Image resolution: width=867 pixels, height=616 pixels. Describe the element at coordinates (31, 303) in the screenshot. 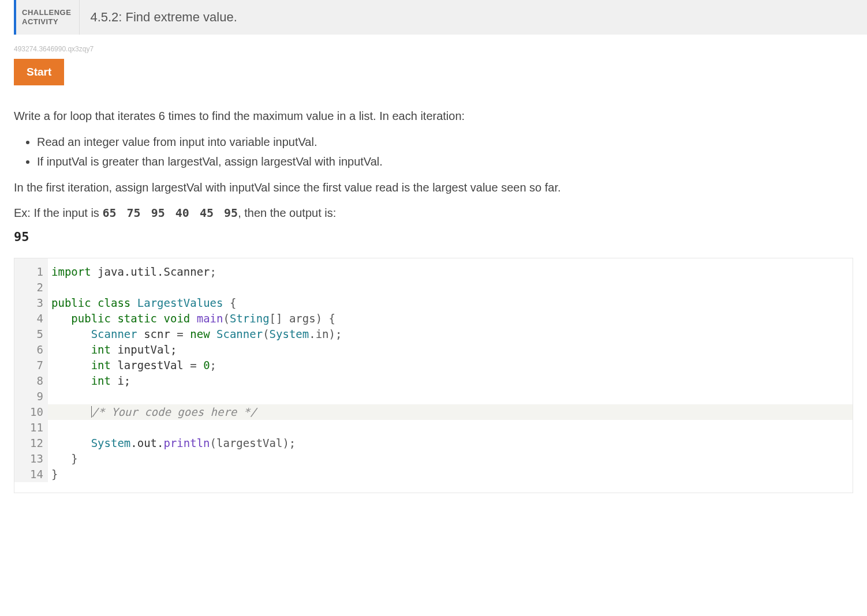

I see `line-number: 3` at that location.